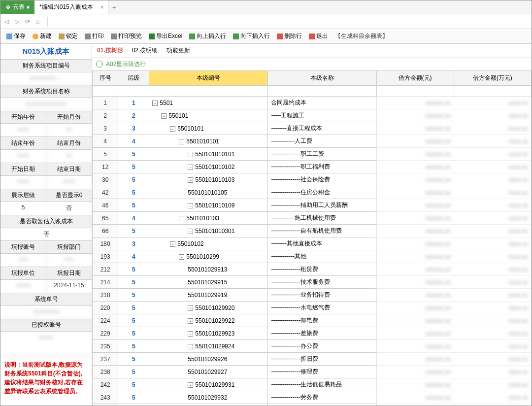 The image size is (532, 406). I want to click on cell-code: 550101029919, so click(209, 295).